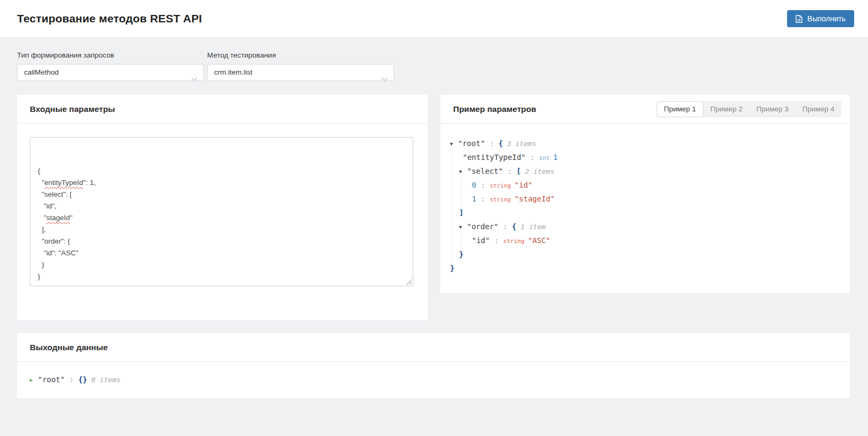  I want to click on json-tree-row: ▶"root" : {} 0 items, so click(433, 380).